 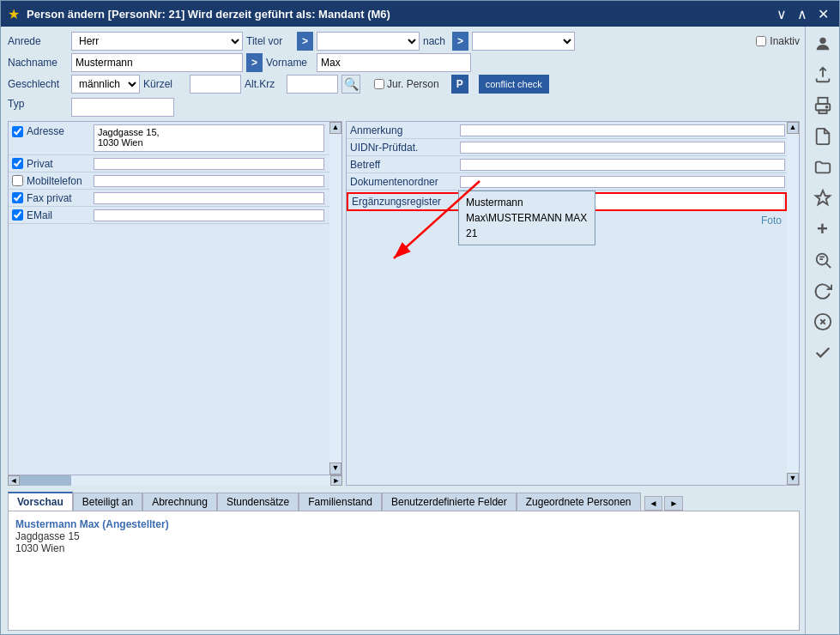 I want to click on jur-person-label: Jur. Person, so click(x=407, y=84).